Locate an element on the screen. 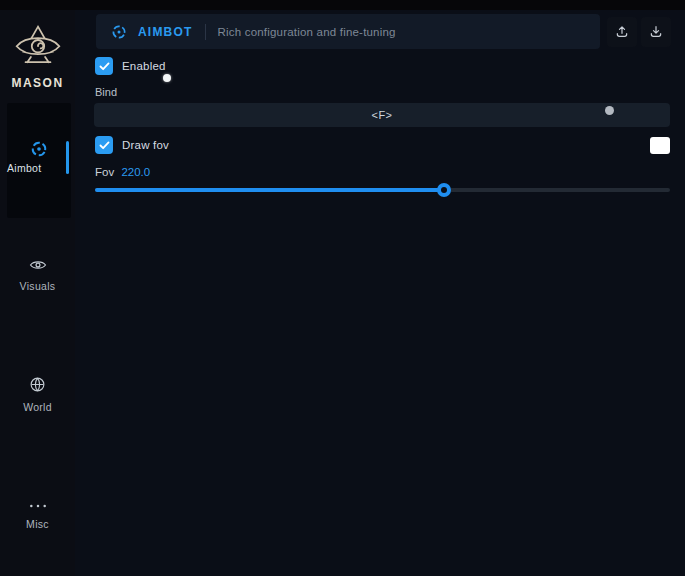 This screenshot has width=685, height=576. sidebar-item-aimbot: Aimbot is located at coordinates (39, 160).